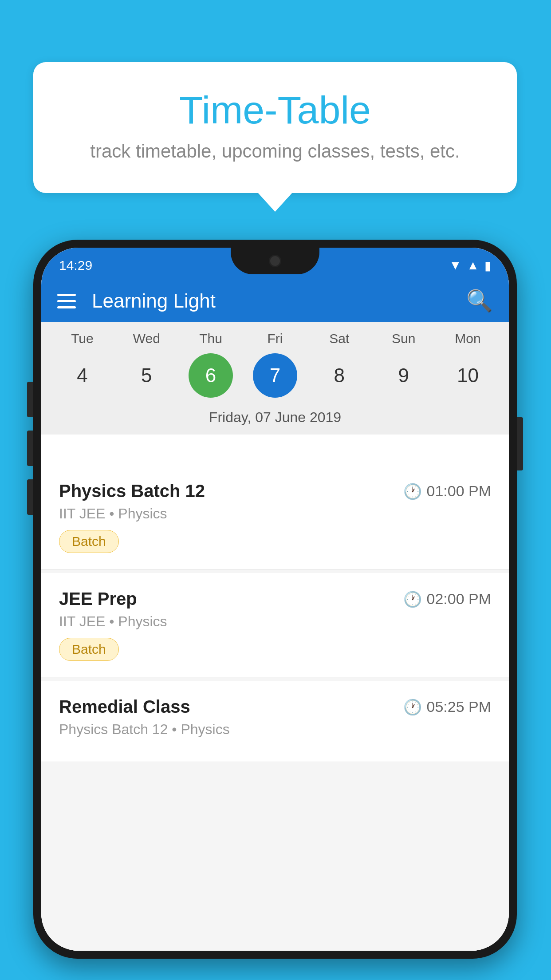  I want to click on day-8: 8, so click(339, 375).